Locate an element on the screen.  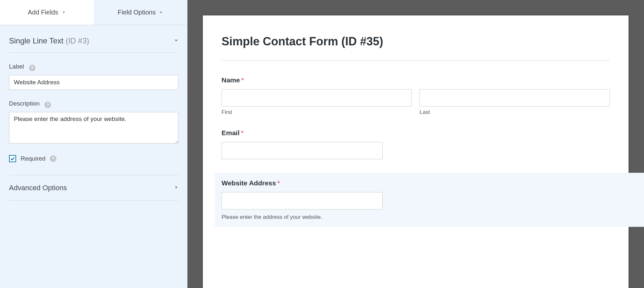
field-email-label: Email* is located at coordinates (416, 133).